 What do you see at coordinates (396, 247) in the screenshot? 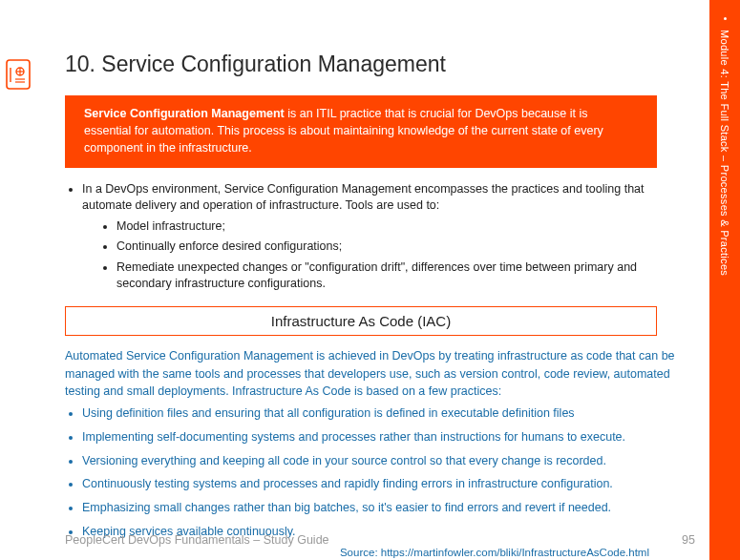
I see `sub-bullet: Continually enforce desired configuratio…` at bounding box center [396, 247].